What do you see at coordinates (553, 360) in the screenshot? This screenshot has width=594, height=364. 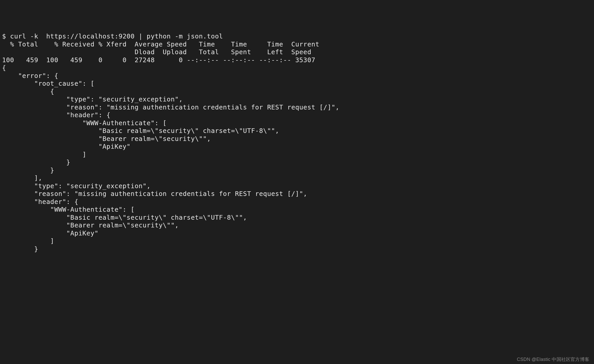 I see `watermark-text: CSDN @Elastic 中国社区官方博客` at bounding box center [553, 360].